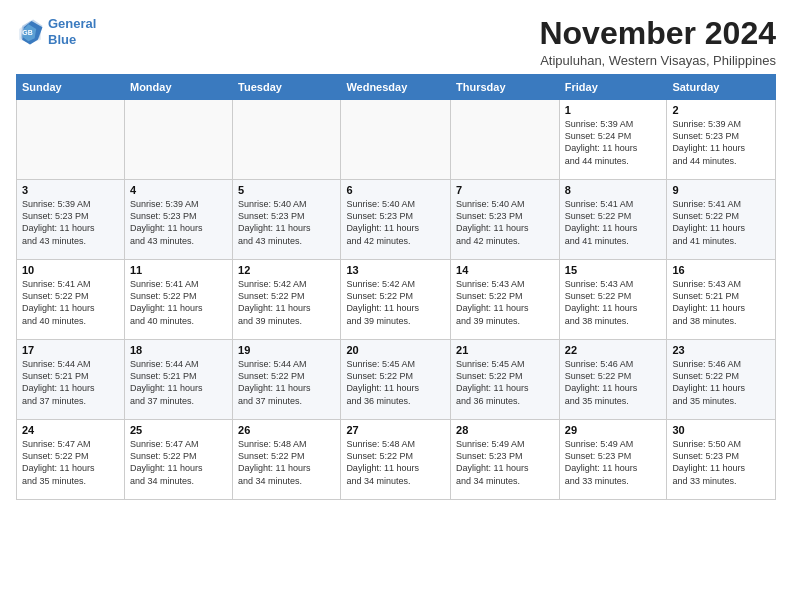 Image resolution: width=792 pixels, height=612 pixels. I want to click on day-number: 29, so click(614, 430).